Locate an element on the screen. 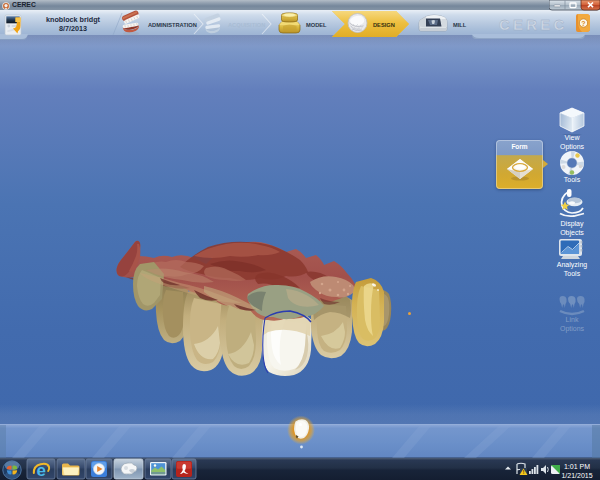 This screenshot has height=480, width=600. svg-text: Display is located at coordinates (572, 224).